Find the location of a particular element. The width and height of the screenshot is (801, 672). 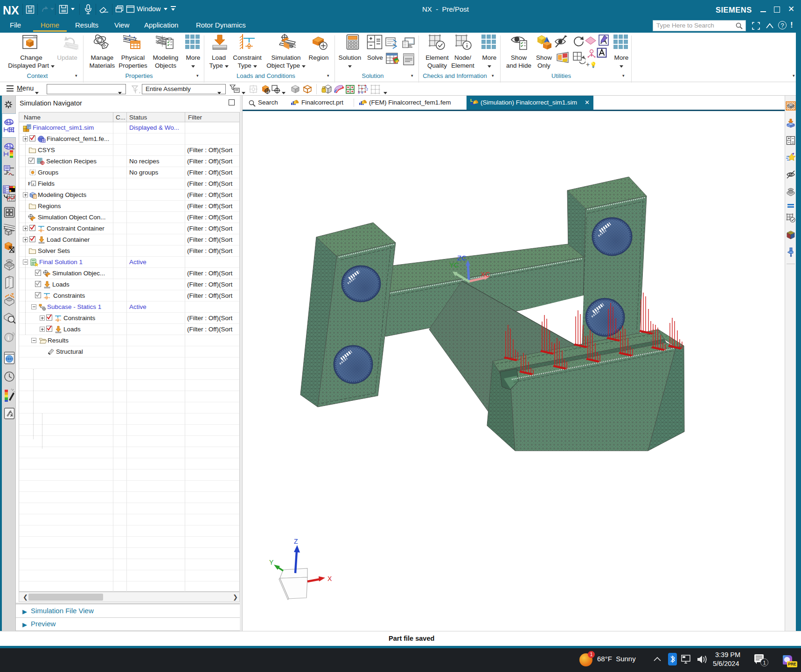

svg-text: 4 is located at coordinates (362, 92).